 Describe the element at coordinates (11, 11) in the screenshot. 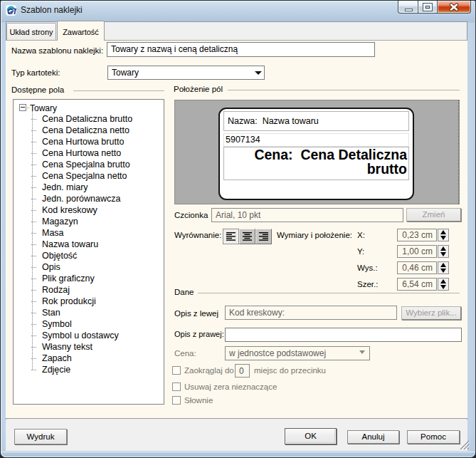

I see `svg-text: GT` at that location.